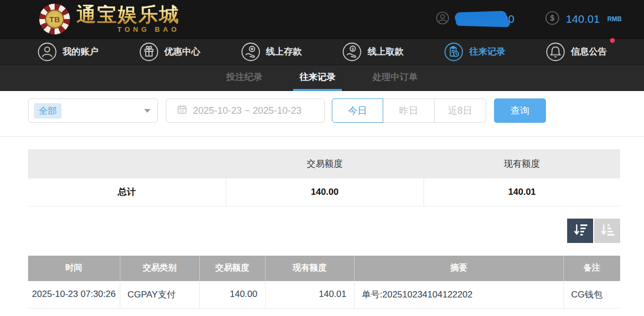 The image size is (644, 316). I want to click on col-header-balance: 现有额度, so click(310, 268).